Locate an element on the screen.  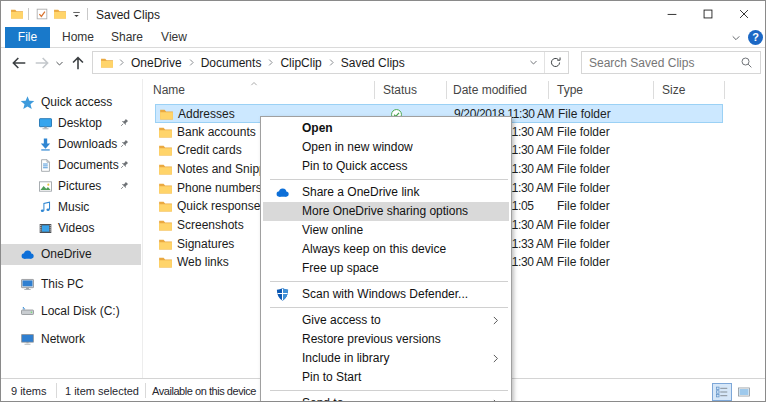
address-bar: OneDrive Documents ClipClip Saved Clips is located at coordinates (330, 62).